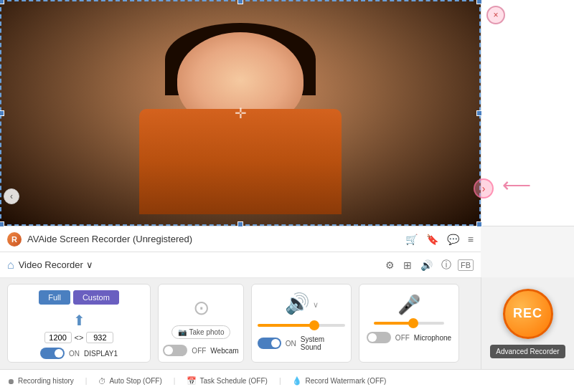  Describe the element at coordinates (100, 338) in the screenshot. I see `height-input` at that location.